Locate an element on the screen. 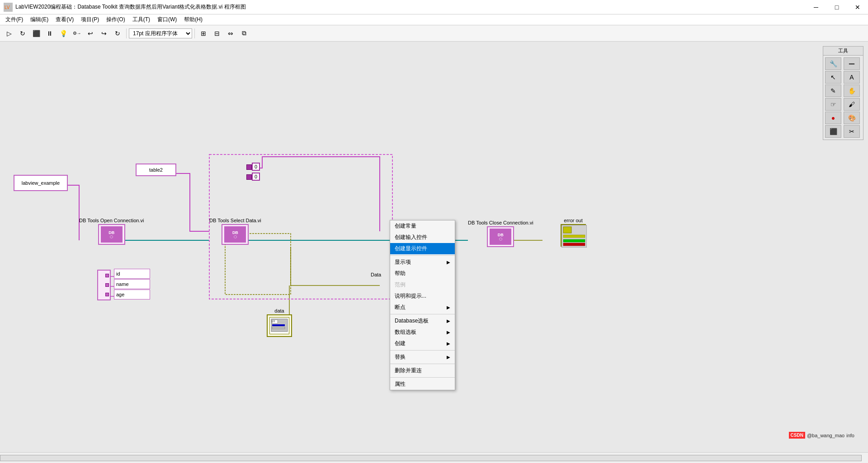  ctx-replace: 替换 ▶ is located at coordinates (422, 357).